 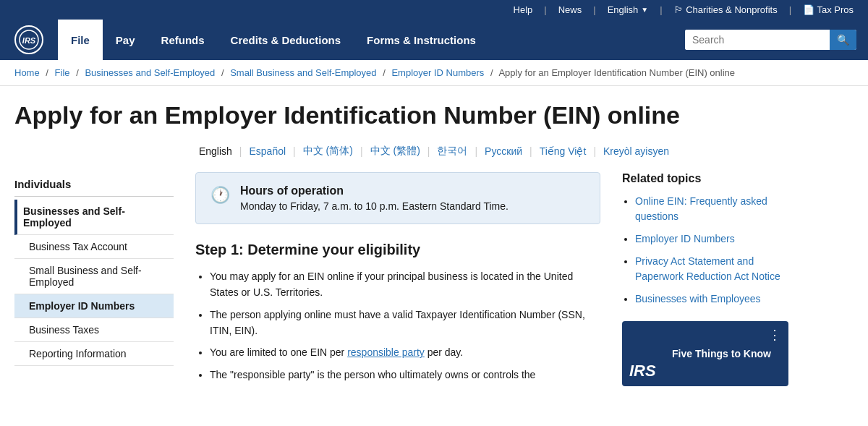 I want to click on related-item-3: Privacy Act Statement and Paperwork Redu…, so click(x=712, y=269).